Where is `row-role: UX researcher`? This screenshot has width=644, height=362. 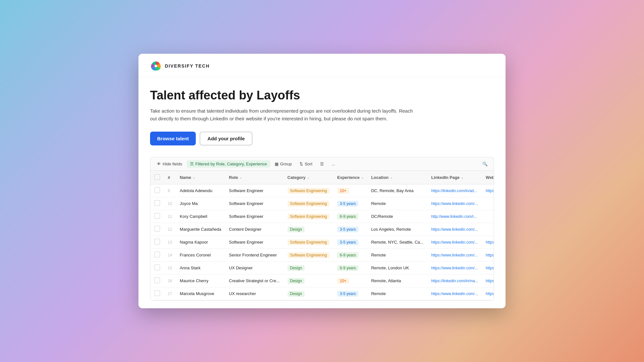
row-role: UX researcher is located at coordinates (254, 294).